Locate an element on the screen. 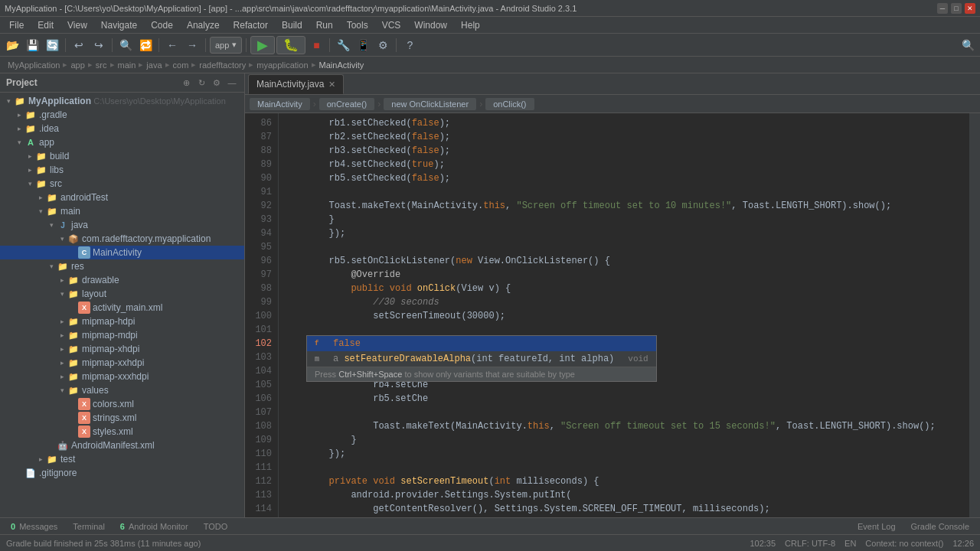  bottom-tab-gradle-console: Gradle Console is located at coordinates (940, 527).